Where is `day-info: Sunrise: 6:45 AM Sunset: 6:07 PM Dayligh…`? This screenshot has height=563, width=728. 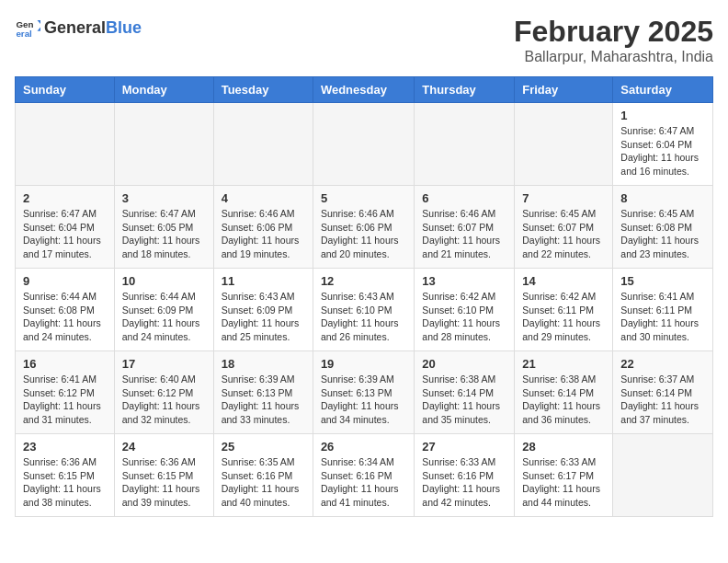
day-info: Sunrise: 6:45 AM Sunset: 6:07 PM Dayligh… is located at coordinates (563, 234).